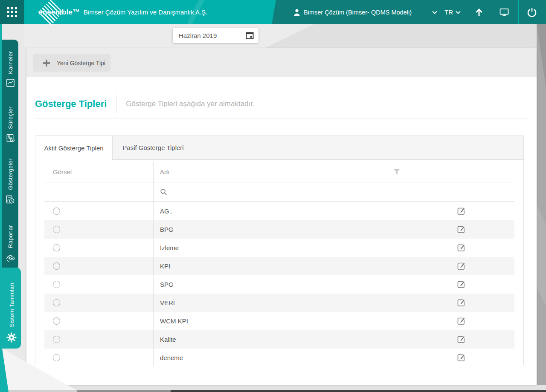 The width and height of the screenshot is (546, 392). Describe the element at coordinates (281, 266) in the screenshot. I see `row-cell-adi: KPI` at that location.